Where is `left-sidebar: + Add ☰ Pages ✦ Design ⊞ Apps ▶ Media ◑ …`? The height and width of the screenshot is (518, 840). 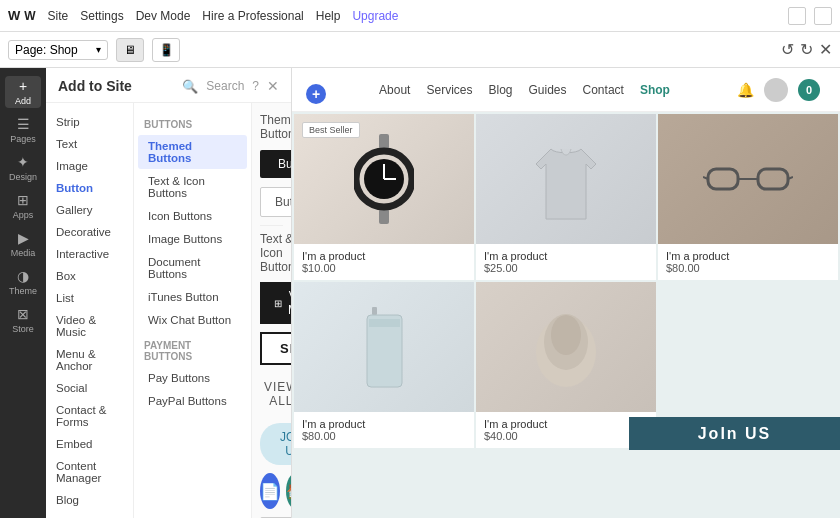 left-sidebar: + Add ☰ Pages ✦ Design ⊞ Apps ▶ Media ◑ … is located at coordinates (23, 293).